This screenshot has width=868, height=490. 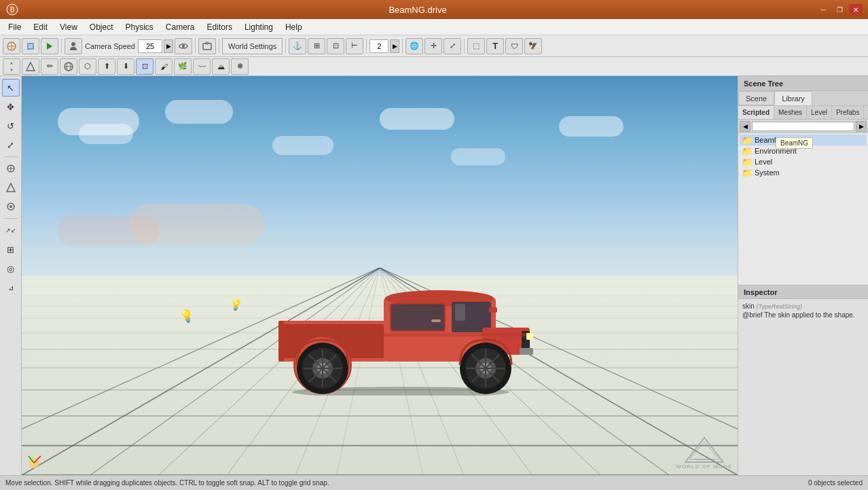 I want to click on toolbar-btn-sel: ⬚, so click(x=476, y=46).